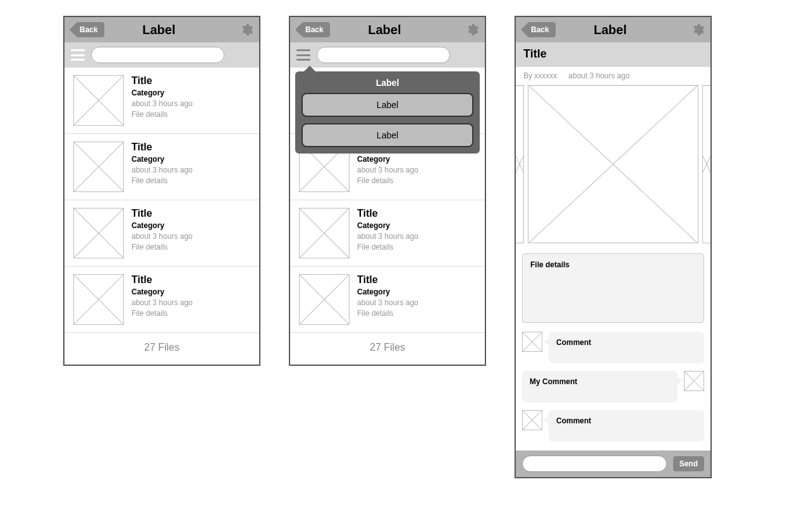 The image size is (792, 532). Describe the element at coordinates (387, 112) in the screenshot. I see `filter-popover: Label Label Label` at that location.